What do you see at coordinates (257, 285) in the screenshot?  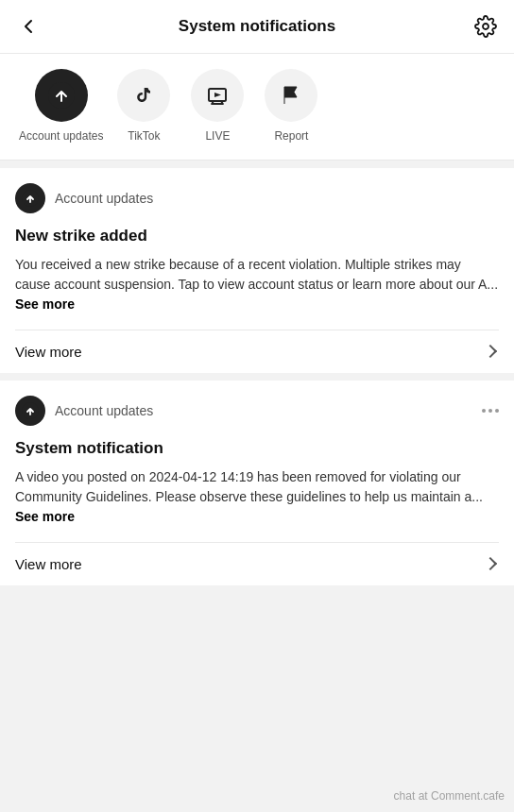 I see `card-1-body: You received a new strike because of a r…` at bounding box center [257, 285].